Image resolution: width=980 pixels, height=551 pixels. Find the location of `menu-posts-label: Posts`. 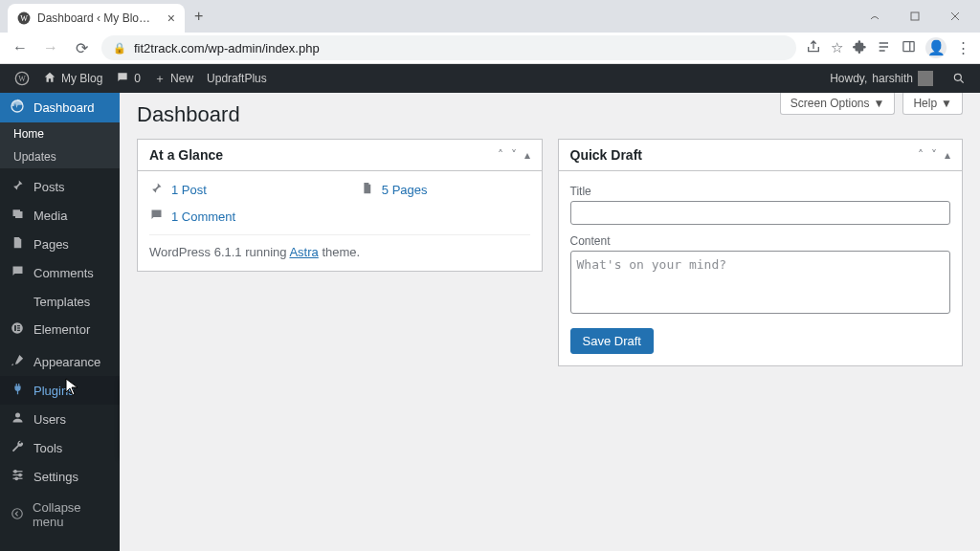

menu-posts-label: Posts is located at coordinates (50, 187).